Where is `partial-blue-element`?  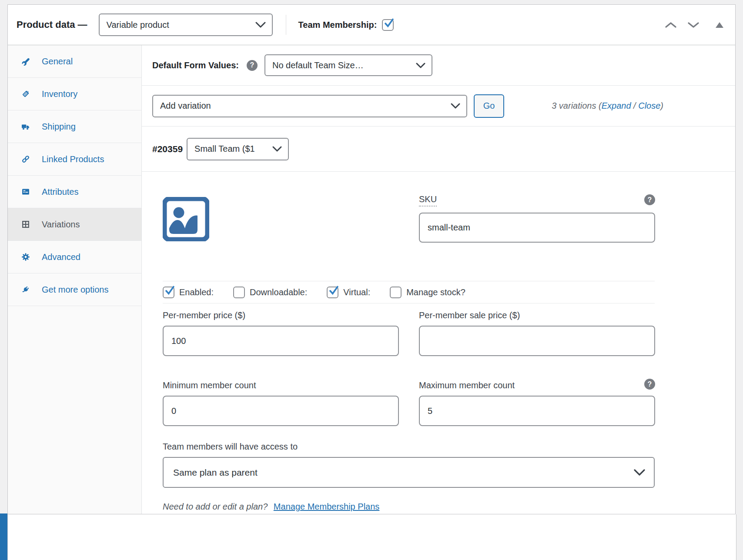 partial-blue-element is located at coordinates (3, 537).